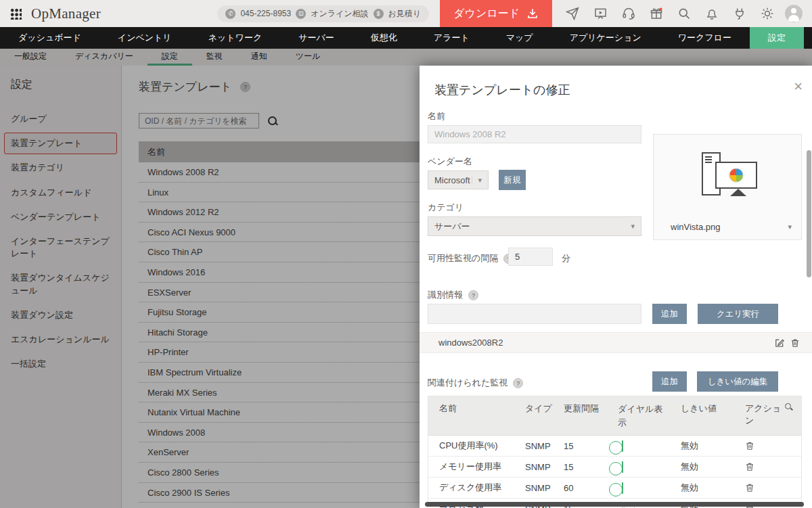 This screenshot has height=508, width=812. What do you see at coordinates (572, 14) in the screenshot?
I see `getting-started-rocket-icon` at bounding box center [572, 14].